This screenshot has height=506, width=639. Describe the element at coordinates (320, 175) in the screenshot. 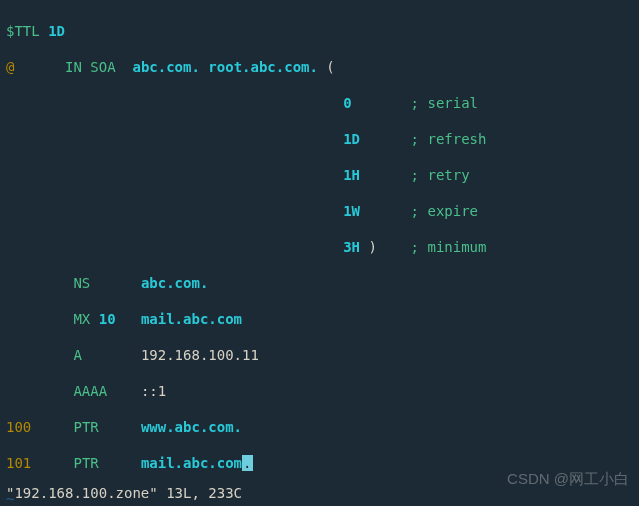

I see `code-line: 1H ; retry` at that location.